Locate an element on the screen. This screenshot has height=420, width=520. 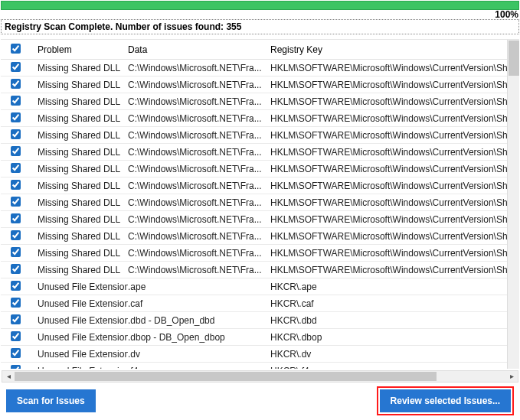
select-all-checkbox is located at coordinates (15, 49).